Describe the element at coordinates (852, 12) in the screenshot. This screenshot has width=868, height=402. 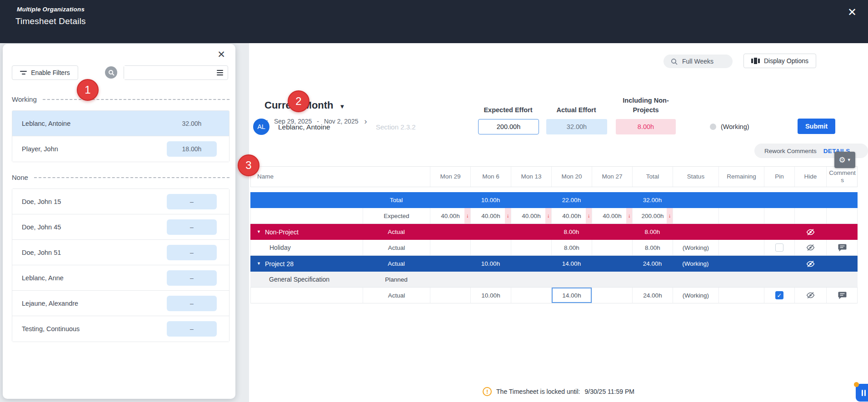
I see `close-icon: ✕` at that location.